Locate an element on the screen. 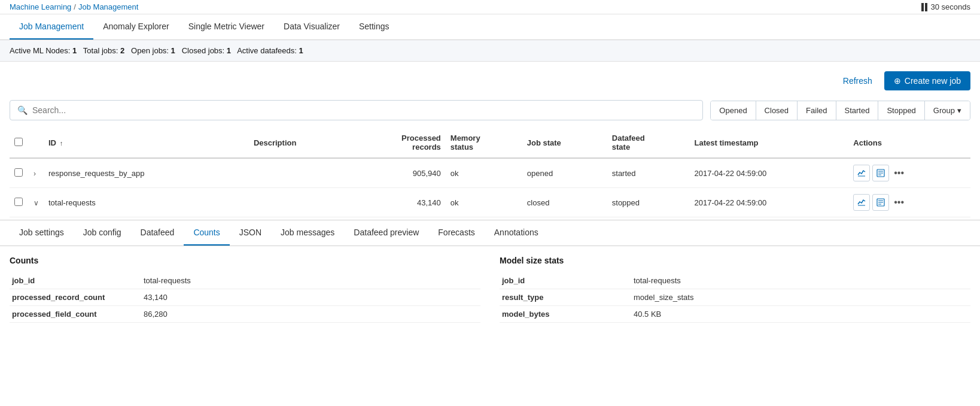 The height and width of the screenshot is (406, 980). model-key-model-bytes: model_bytes is located at coordinates (565, 314).